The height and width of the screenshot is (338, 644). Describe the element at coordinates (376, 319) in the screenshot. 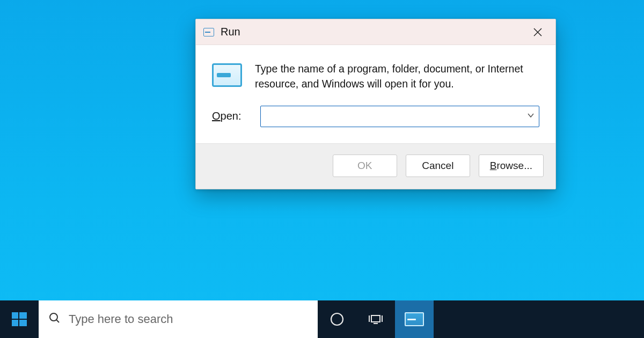

I see `task-view-icon` at that location.